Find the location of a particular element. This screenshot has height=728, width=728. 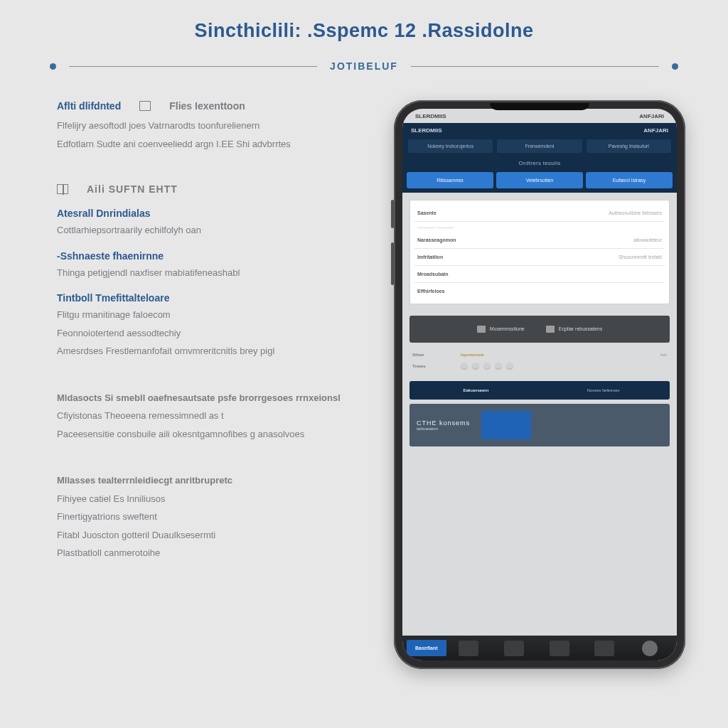

promo-card-sub: terboesenn is located at coordinates (444, 429).